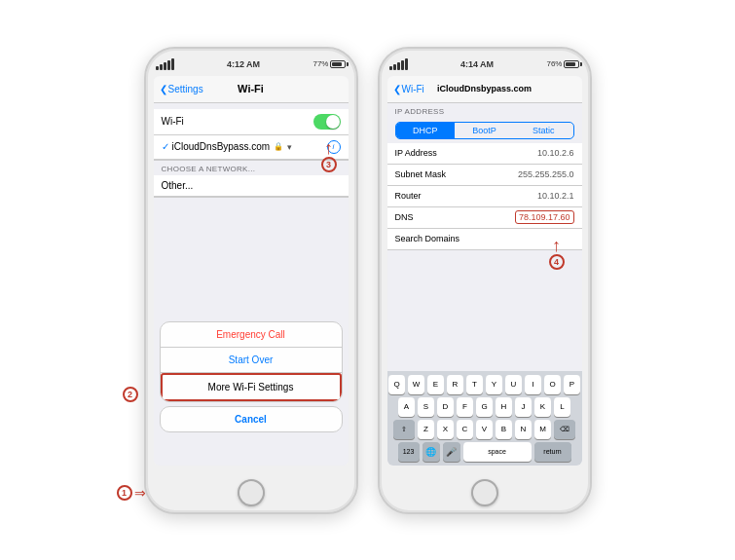 The image size is (735, 560). Describe the element at coordinates (251, 335) in the screenshot. I see `emergency-call-item: Emergency Call` at that location.